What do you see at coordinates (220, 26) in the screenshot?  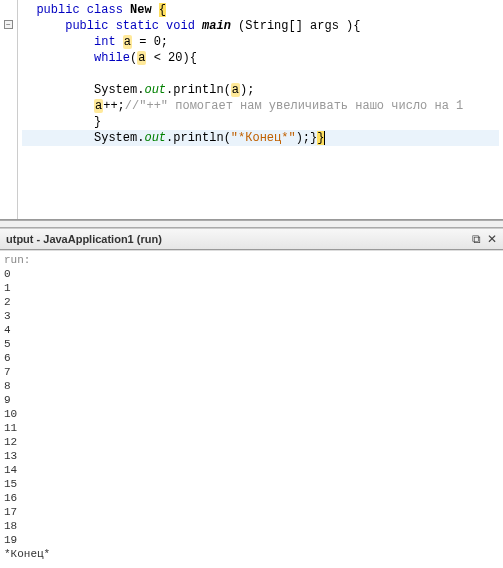 I see `code-token: main` at bounding box center [220, 26].